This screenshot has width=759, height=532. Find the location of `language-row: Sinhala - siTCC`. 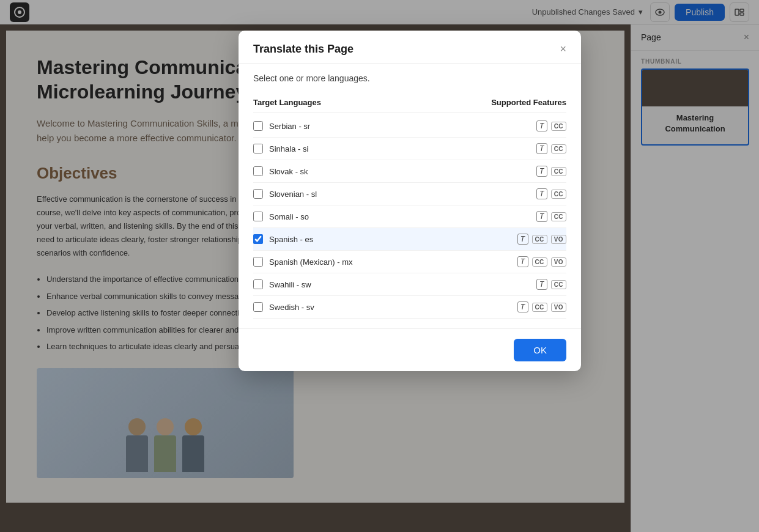

language-row: Sinhala - siTCC is located at coordinates (410, 149).